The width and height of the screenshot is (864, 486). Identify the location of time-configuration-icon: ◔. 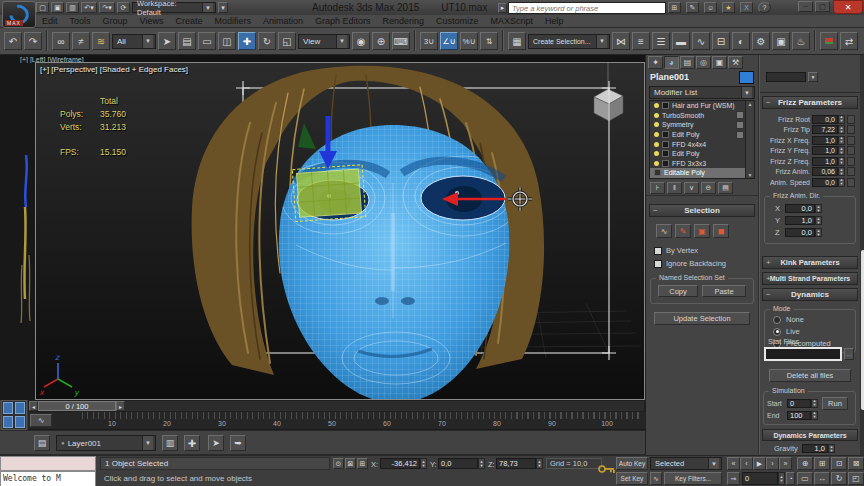
(790, 478).